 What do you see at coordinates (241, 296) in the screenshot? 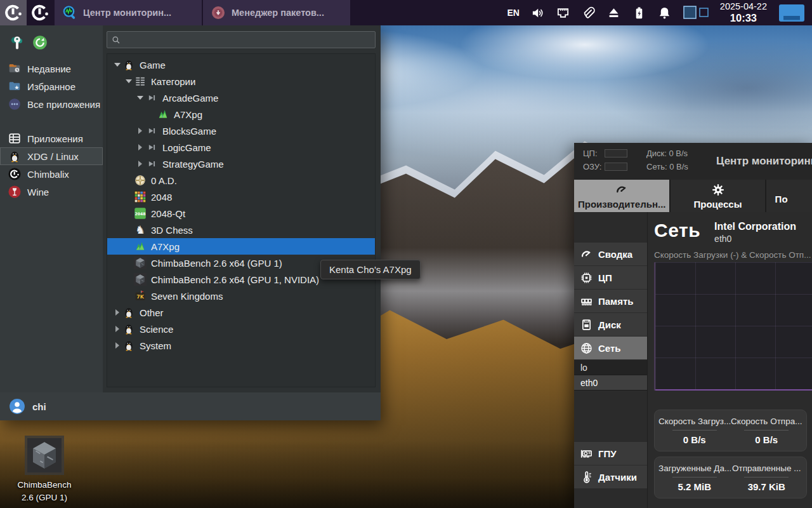
I see `tree-row: 7KSeven Kingdoms` at bounding box center [241, 296].